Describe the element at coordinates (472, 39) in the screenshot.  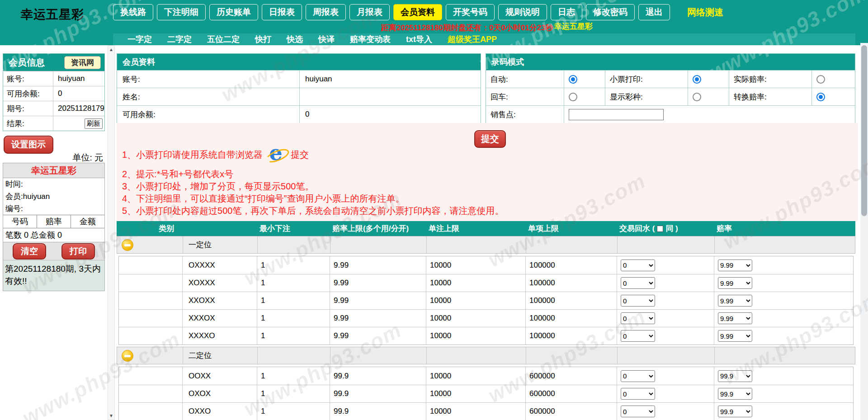
I see `subnav-super-app: 超级奖王APP` at that location.